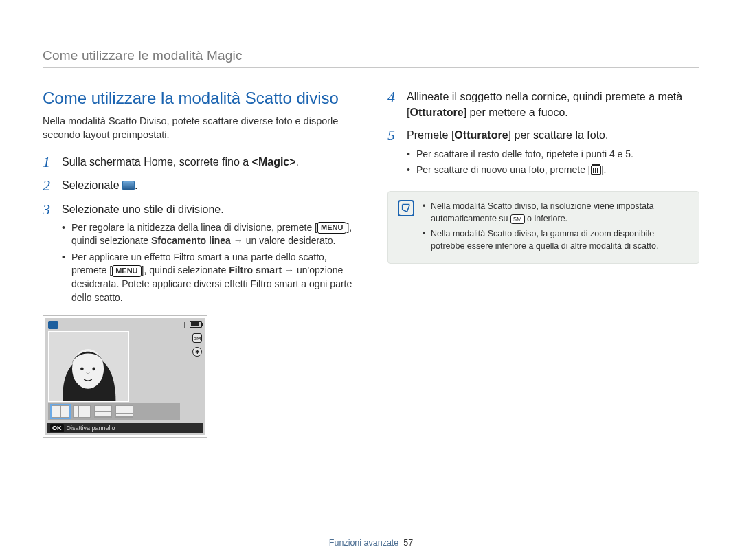  What do you see at coordinates (371, 543) in the screenshot?
I see `page-footer: Funzioni avanzate 57` at bounding box center [371, 543].